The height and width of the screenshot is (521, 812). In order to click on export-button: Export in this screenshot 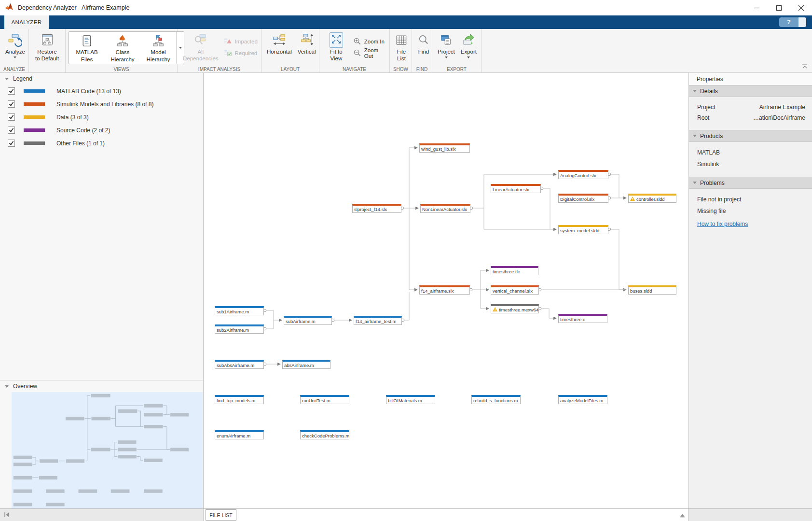, I will do `click(469, 48)`.